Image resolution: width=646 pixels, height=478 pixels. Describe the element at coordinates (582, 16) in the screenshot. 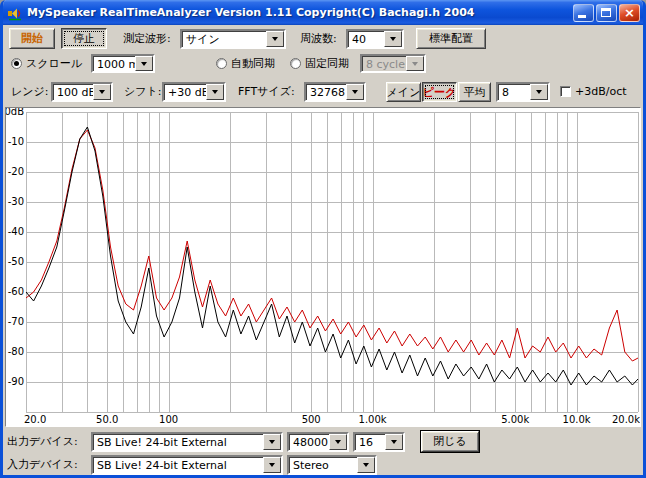

I see `minimize-icon` at that location.